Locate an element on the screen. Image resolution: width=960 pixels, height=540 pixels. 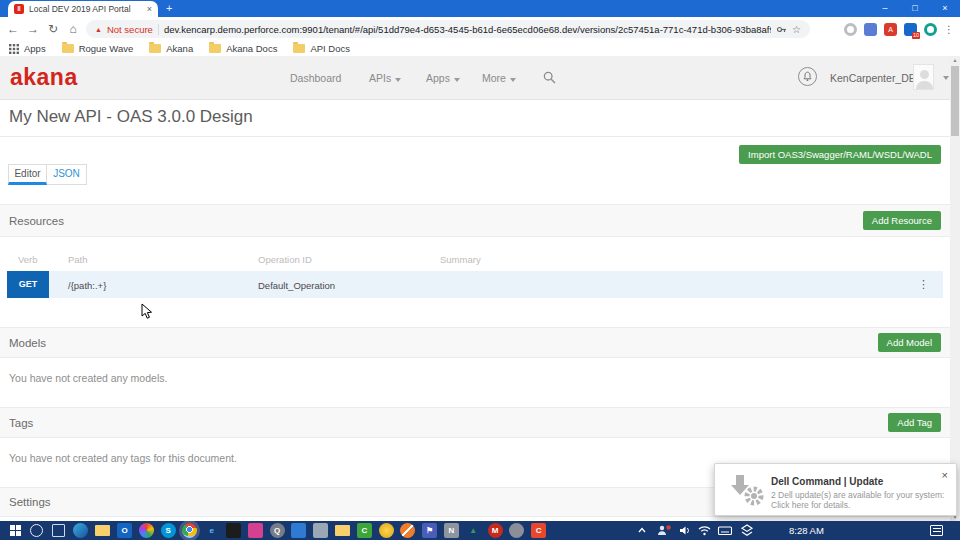
nav-apis: APIs is located at coordinates (385, 78).